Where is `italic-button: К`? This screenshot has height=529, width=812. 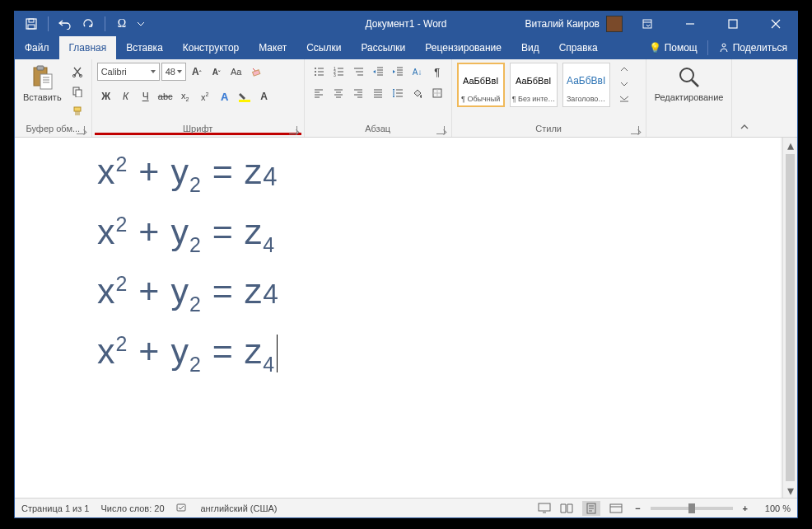 italic-button: К is located at coordinates (126, 96).